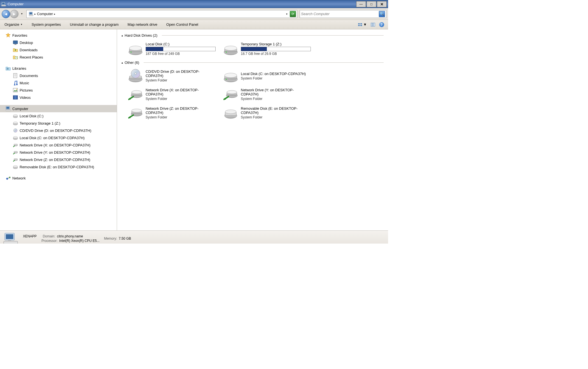 The image size is (588, 369). Describe the element at coordinates (46, 25) in the screenshot. I see `toolbar-system-properties: System properties` at that location.